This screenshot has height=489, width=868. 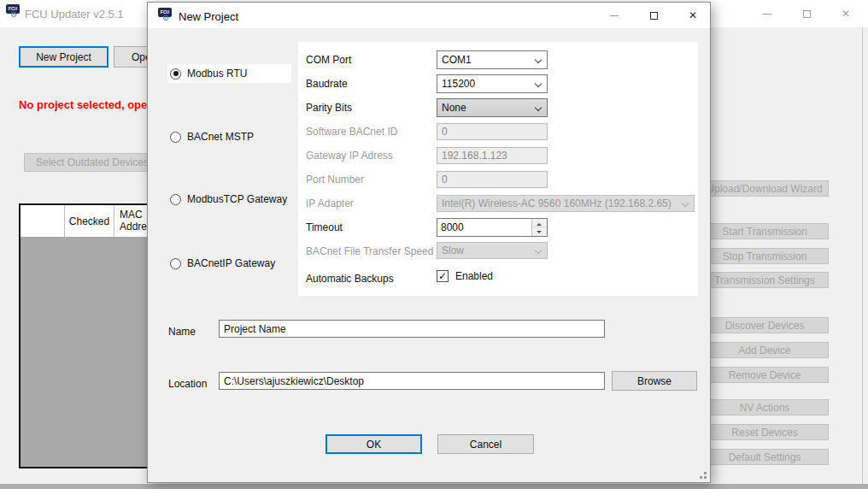 What do you see at coordinates (371, 84) in the screenshot?
I see `baudrate-label: Baudrate` at bounding box center [371, 84].